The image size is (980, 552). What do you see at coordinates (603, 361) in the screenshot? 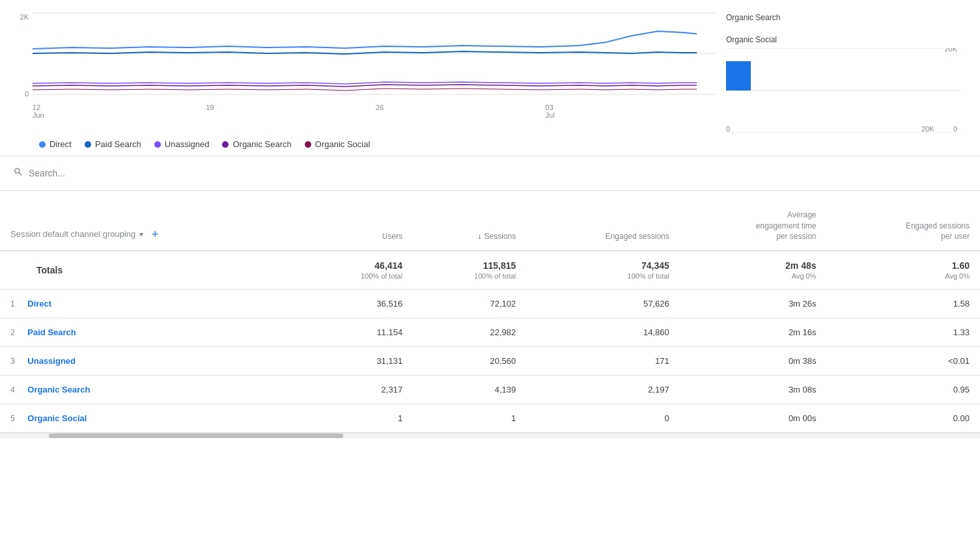
I see `row-engaged-sessions: 171` at bounding box center [603, 361].